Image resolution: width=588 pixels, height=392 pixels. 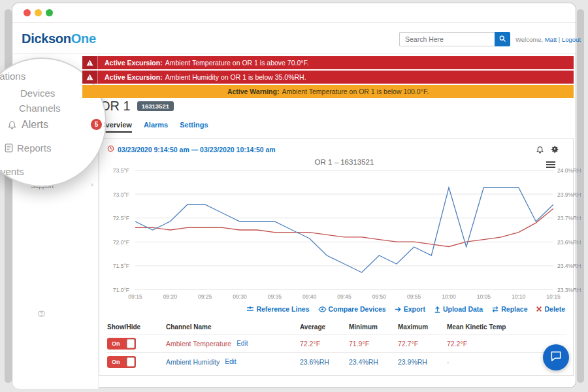 I want to click on chat-bubble-icon, so click(x=556, y=357).